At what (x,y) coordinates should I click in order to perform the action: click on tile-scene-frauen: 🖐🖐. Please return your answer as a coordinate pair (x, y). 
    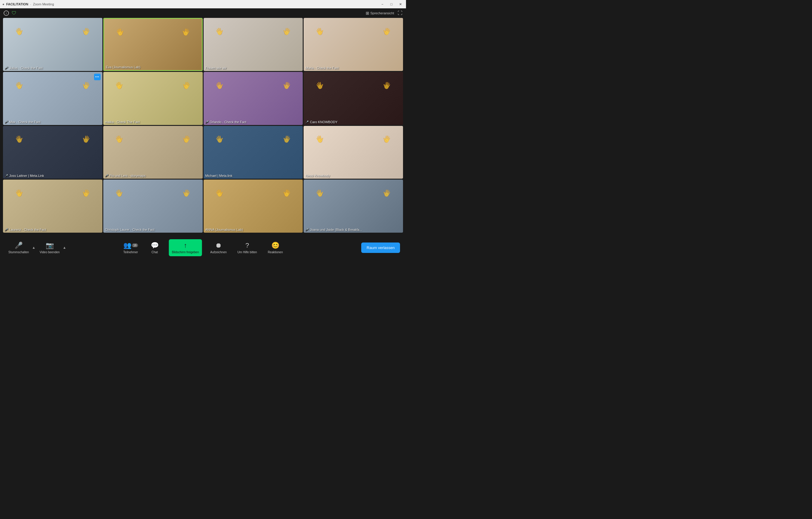
    Looking at the image, I should click on (254, 44).